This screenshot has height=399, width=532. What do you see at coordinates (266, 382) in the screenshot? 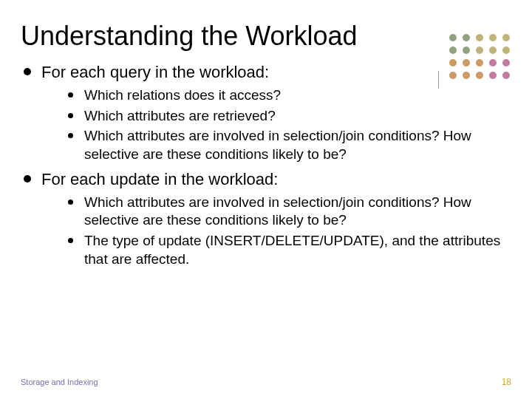
I see `slide-footer: Storage and Indexing 18` at bounding box center [266, 382].